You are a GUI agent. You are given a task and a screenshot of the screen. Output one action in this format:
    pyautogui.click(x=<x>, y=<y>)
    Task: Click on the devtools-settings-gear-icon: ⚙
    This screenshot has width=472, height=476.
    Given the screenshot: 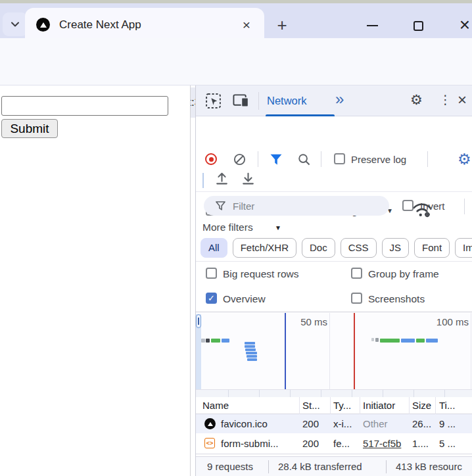 What is the action you would take?
    pyautogui.click(x=417, y=100)
    